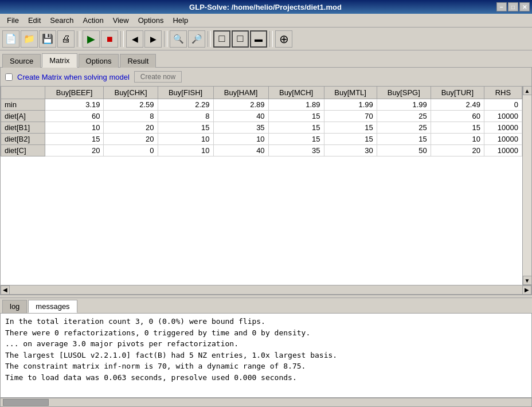 Image resolution: width=532 pixels, height=407 pixels. What do you see at coordinates (60, 61) in the screenshot?
I see `tab-matrix: Matrix` at bounding box center [60, 61].